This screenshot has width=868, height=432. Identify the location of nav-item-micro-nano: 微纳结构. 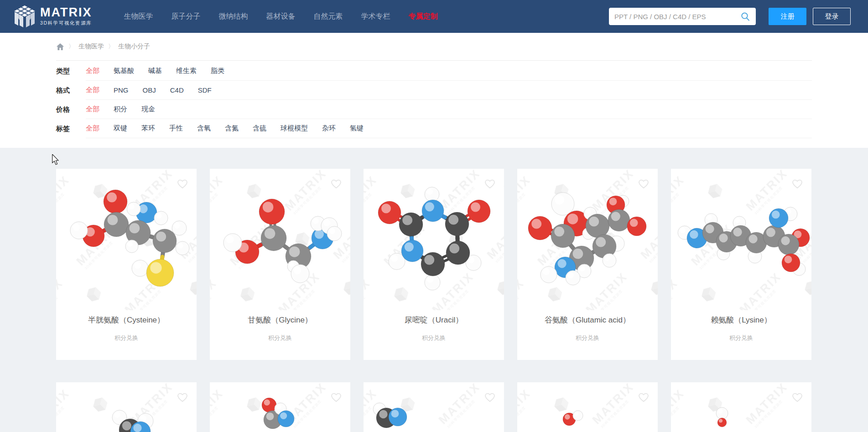
(234, 16).